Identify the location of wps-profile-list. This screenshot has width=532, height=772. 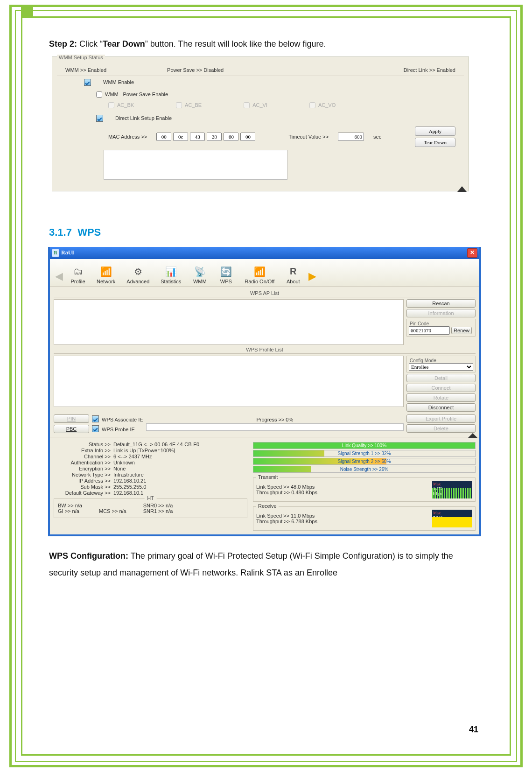
(229, 381).